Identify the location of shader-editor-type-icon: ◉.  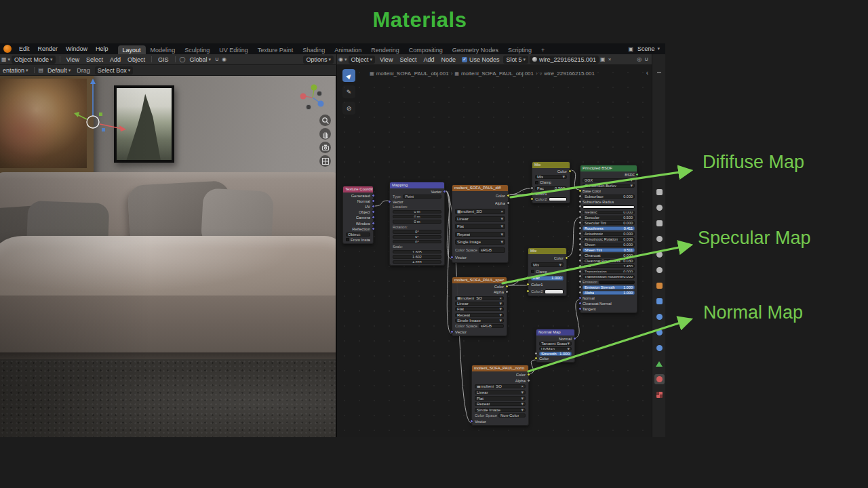
(340, 60).